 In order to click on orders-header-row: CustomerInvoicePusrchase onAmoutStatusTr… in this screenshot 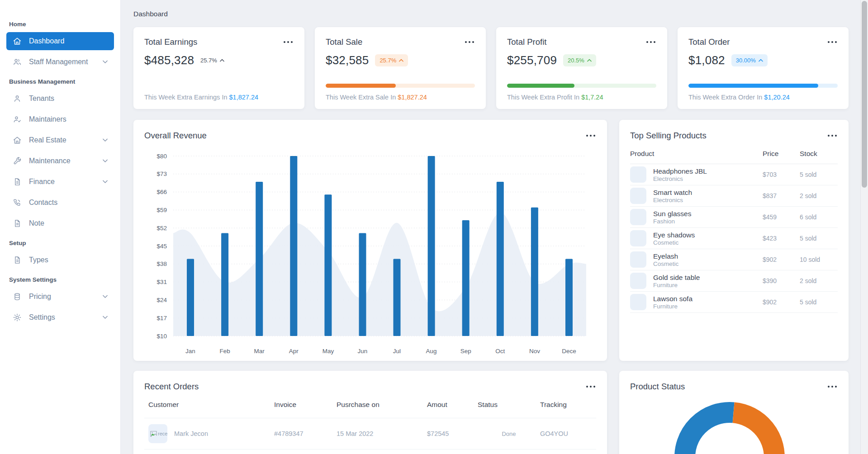, I will do `click(370, 405)`.